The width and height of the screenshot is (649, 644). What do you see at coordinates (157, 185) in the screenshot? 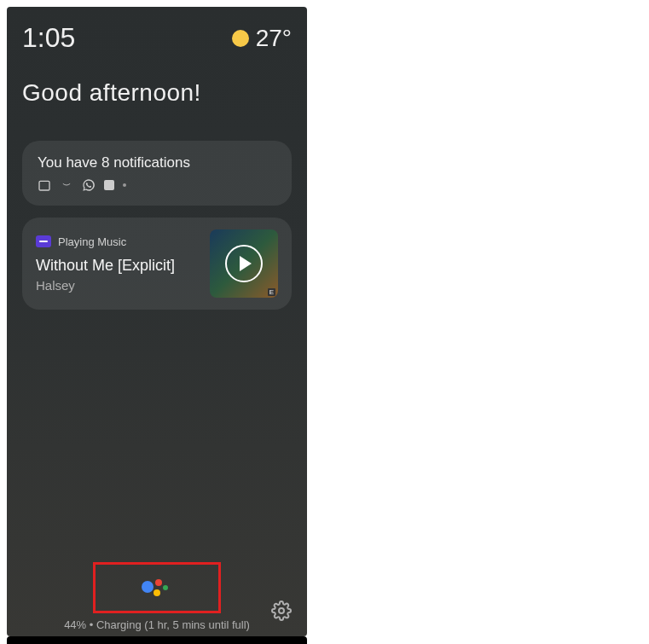
I see `notification-app-icons` at bounding box center [157, 185].